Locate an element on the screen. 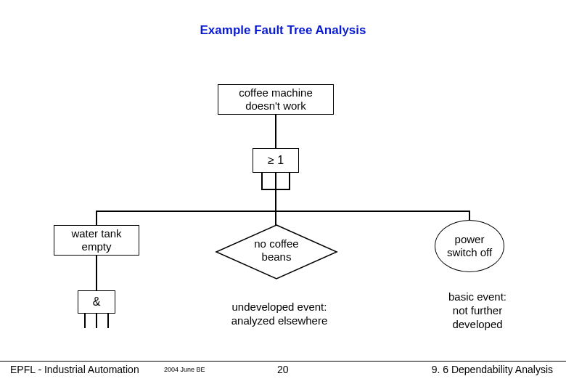 This screenshot has width=566, height=392. footer-date: 2004 June BE is located at coordinates (184, 369).